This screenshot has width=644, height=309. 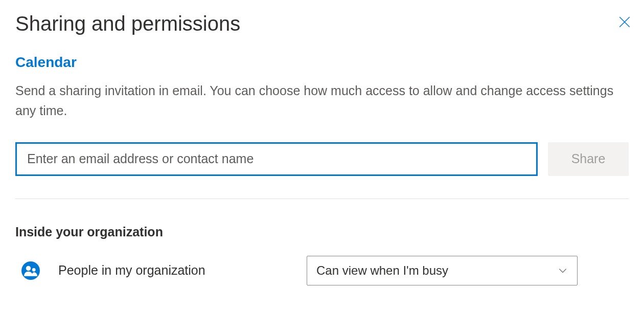 I want to click on email-input, so click(x=277, y=159).